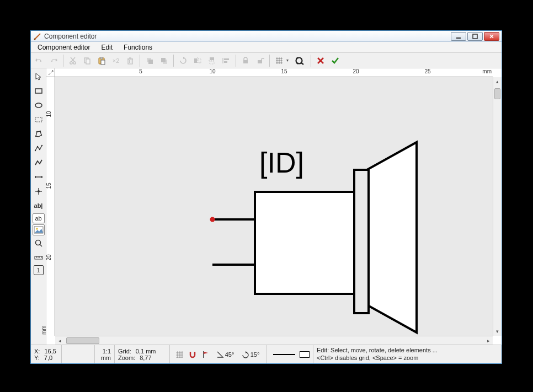 The width and height of the screenshot is (533, 392). I want to click on scroll-right-icon: ▸, so click(488, 341).